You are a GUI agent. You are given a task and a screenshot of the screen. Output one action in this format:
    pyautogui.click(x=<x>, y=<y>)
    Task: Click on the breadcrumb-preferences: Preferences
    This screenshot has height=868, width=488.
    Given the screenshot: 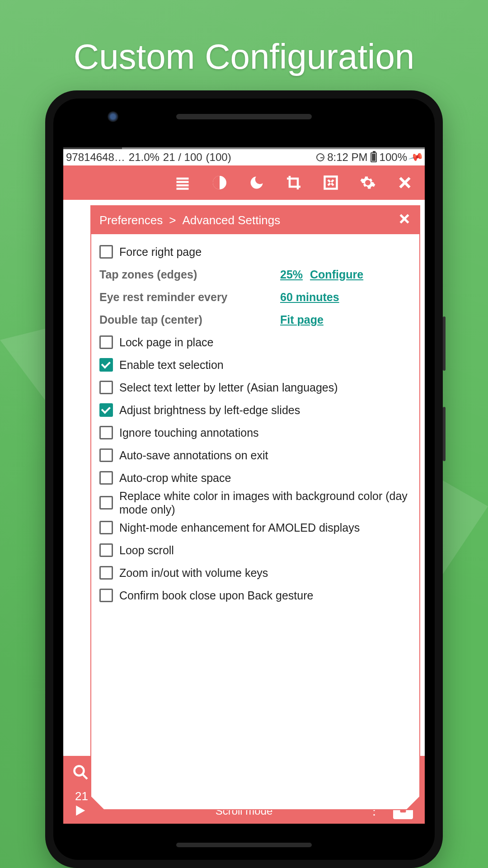 What is the action you would take?
    pyautogui.click(x=131, y=221)
    